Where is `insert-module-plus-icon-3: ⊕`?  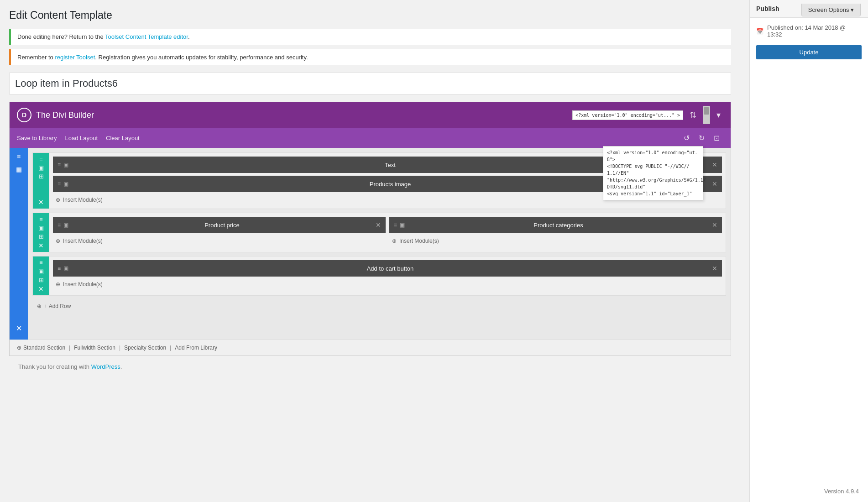
insert-module-plus-icon-3: ⊕ is located at coordinates (394, 241).